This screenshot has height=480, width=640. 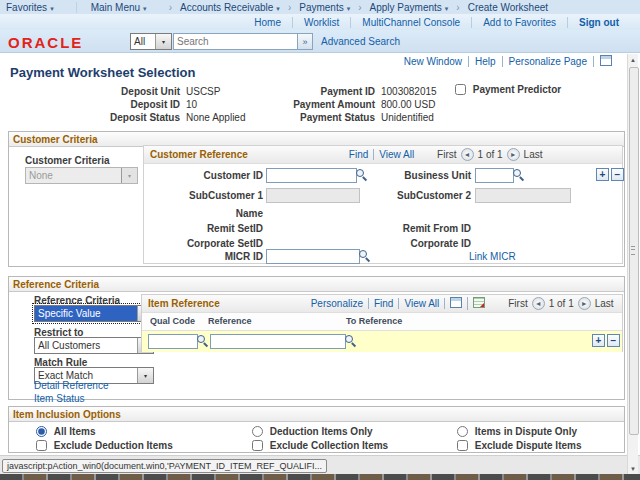 What do you see at coordinates (164, 466) in the screenshot?
I see `status-bar-text: javascript:pAction_win0(document.win0,'P…` at bounding box center [164, 466].